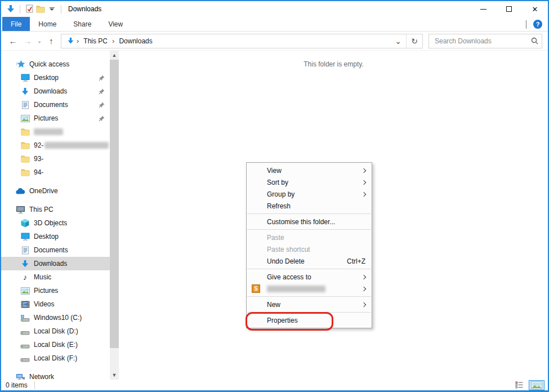 This screenshot has height=392, width=549. What do you see at coordinates (55, 291) in the screenshot?
I see `sidebar-item-pictures: Pictures` at bounding box center [55, 291].